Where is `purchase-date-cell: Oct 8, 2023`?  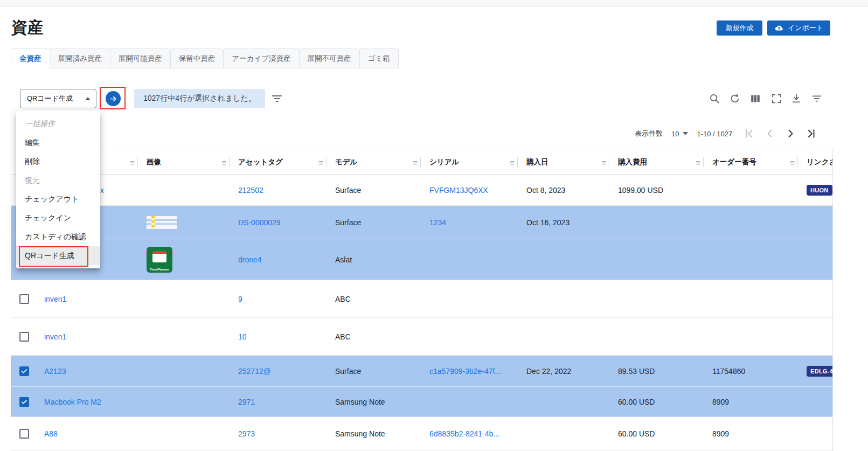 purchase-date-cell: Oct 8, 2023 is located at coordinates (546, 190).